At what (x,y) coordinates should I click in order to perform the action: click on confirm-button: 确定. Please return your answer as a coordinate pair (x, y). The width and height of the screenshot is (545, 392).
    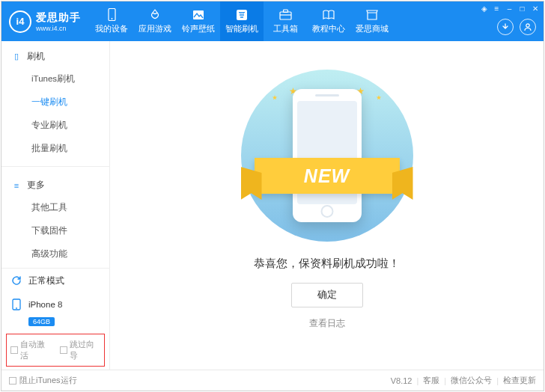
    Looking at the image, I should click on (327, 295).